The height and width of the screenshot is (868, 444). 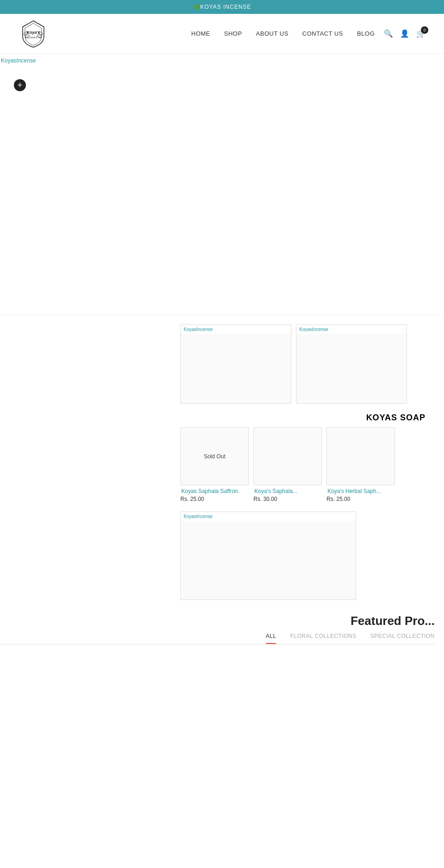 I want to click on breadcrumb-link: KoyasIncense, so click(x=18, y=61).